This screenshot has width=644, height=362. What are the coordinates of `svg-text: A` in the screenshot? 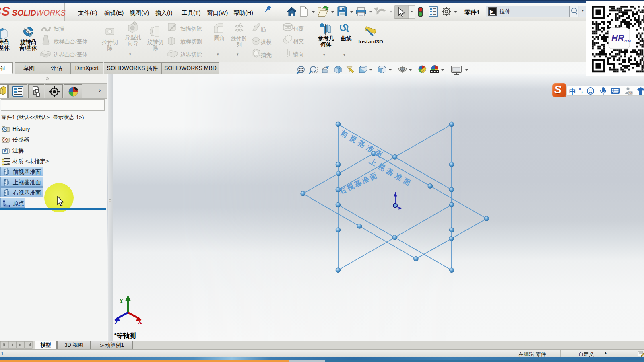 It's located at (5, 151).